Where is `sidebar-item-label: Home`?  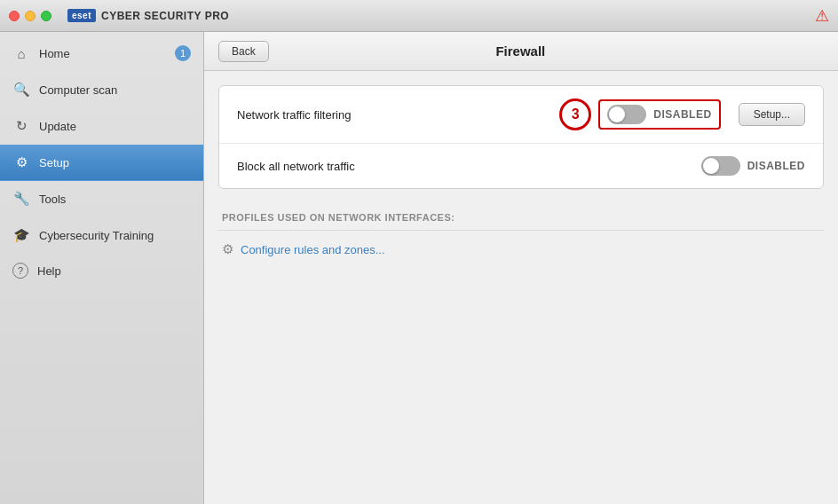
sidebar-item-label: Home is located at coordinates (103, 53).